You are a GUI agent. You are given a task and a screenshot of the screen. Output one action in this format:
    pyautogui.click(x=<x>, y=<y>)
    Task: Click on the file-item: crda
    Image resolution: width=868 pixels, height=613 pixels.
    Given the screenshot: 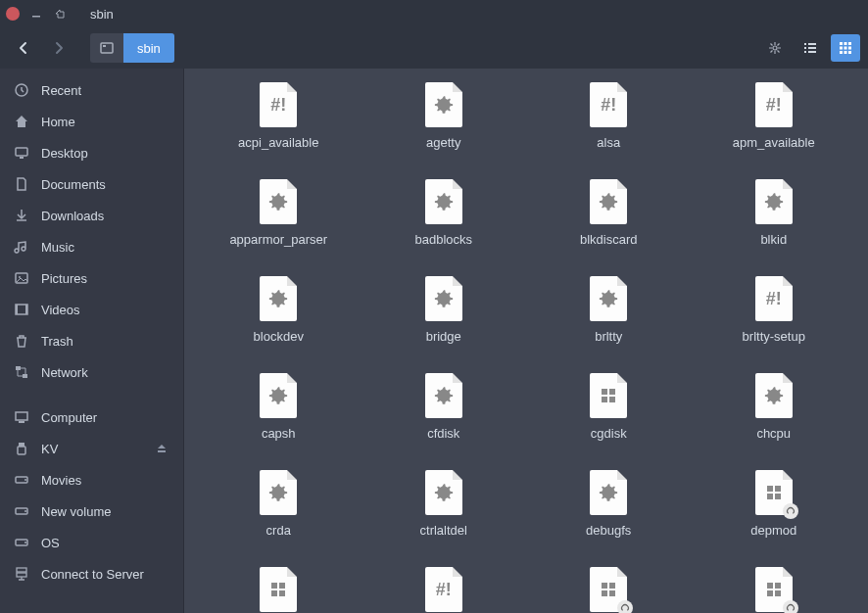 What is the action you would take?
    pyautogui.click(x=278, y=503)
    